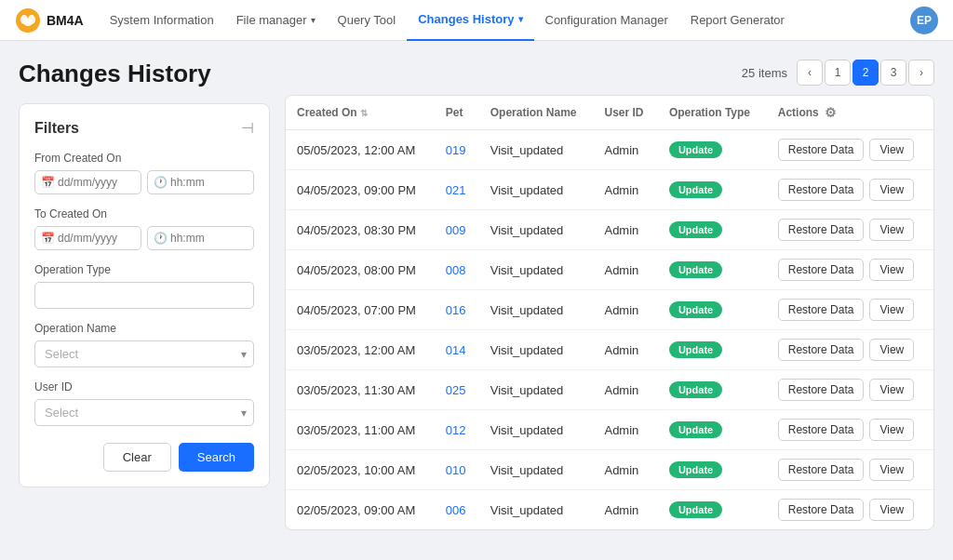  Describe the element at coordinates (799, 113) in the screenshot. I see `actions-label: Actions` at that location.